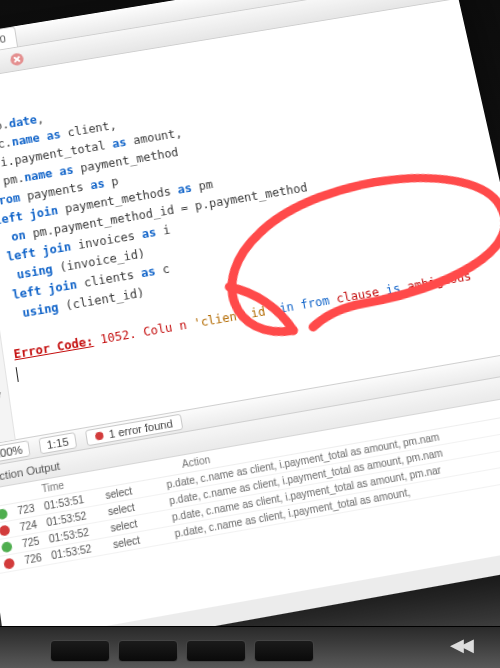 The height and width of the screenshot is (668, 500). What do you see at coordinates (1, 64) in the screenshot?
I see `check-icon` at bounding box center [1, 64].